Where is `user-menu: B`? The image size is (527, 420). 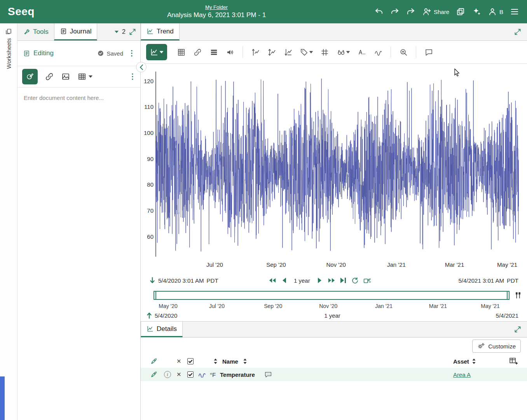 user-menu: B is located at coordinates (496, 12).